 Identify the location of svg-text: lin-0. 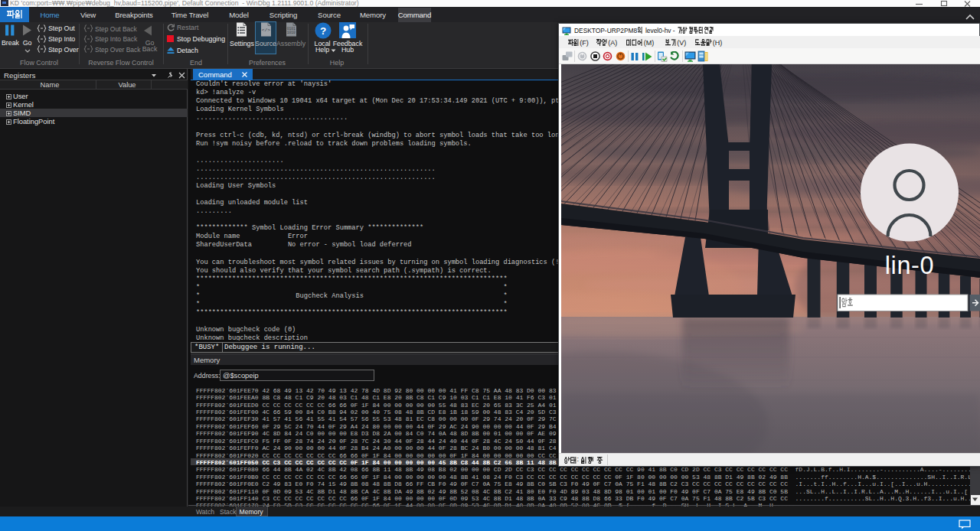
(910, 266).